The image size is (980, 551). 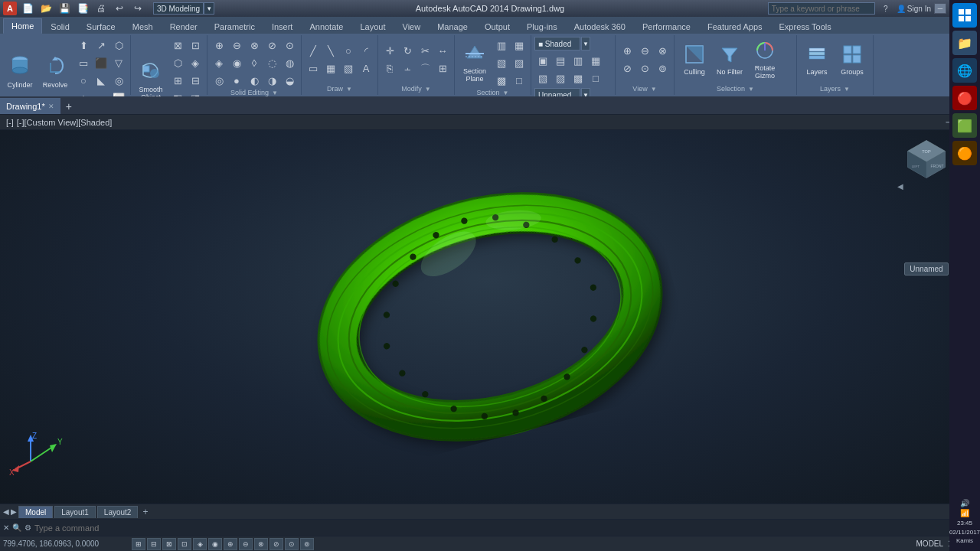 What do you see at coordinates (366, 51) in the screenshot?
I see `arc-button: ◜` at bounding box center [366, 51].